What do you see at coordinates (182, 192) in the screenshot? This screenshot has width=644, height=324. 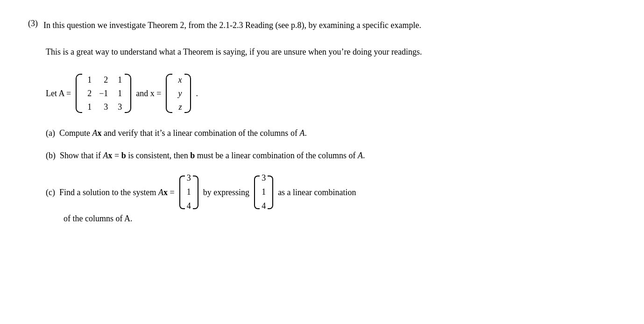 I see `vector1-paren-left` at bounding box center [182, 192].